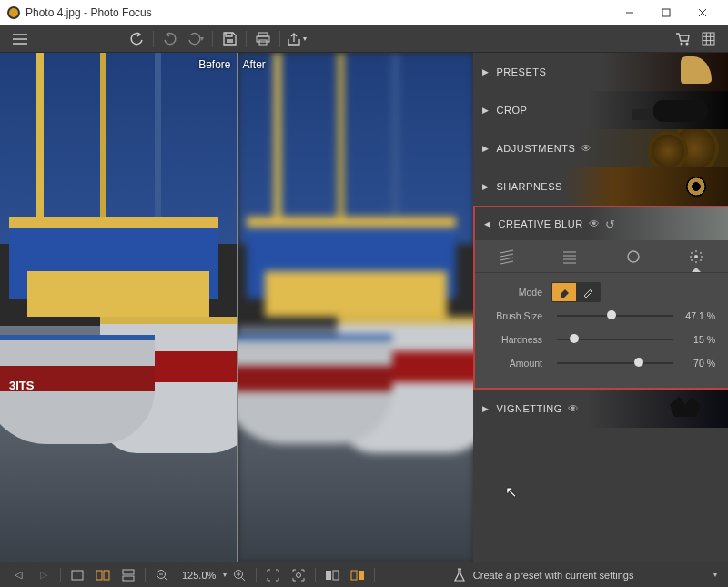 This screenshot has height=587, width=728. What do you see at coordinates (332, 575) in the screenshot?
I see `compare-toggle-button` at bounding box center [332, 575].